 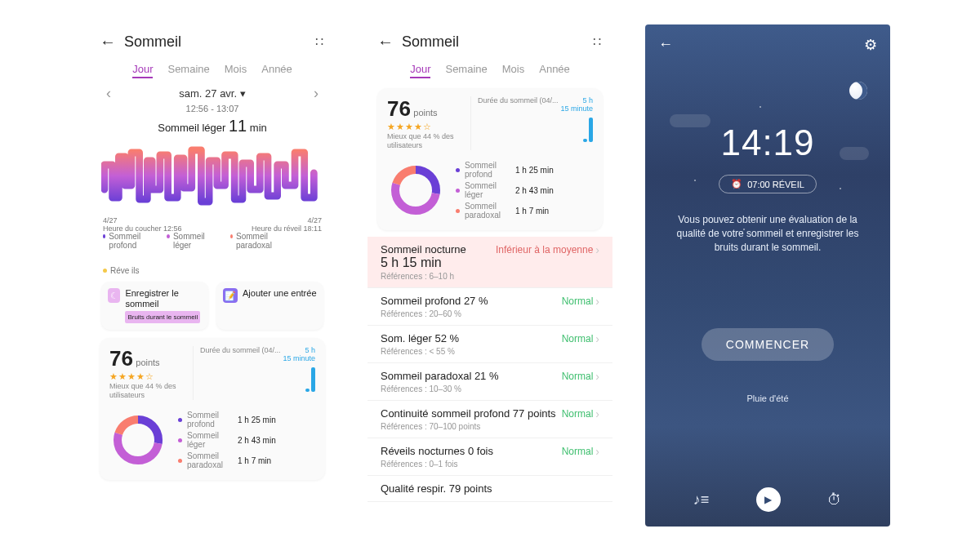 What do you see at coordinates (768, 500) in the screenshot?
I see `play-button: ▶` at bounding box center [768, 500].